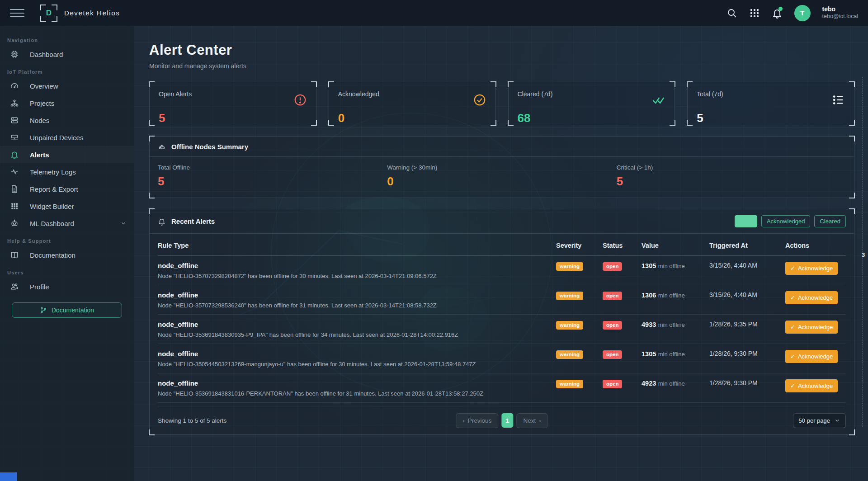 This screenshot has width=868, height=481. What do you see at coordinates (502, 420) in the screenshot?
I see `pagination: ‹ Previous 1 Next ›` at bounding box center [502, 420].